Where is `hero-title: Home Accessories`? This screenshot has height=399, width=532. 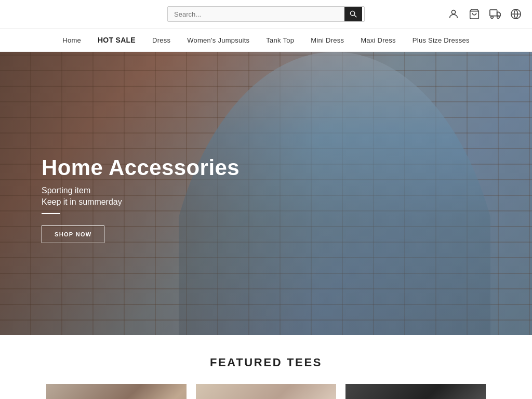
hero-title: Home Accessories is located at coordinates (140, 168).